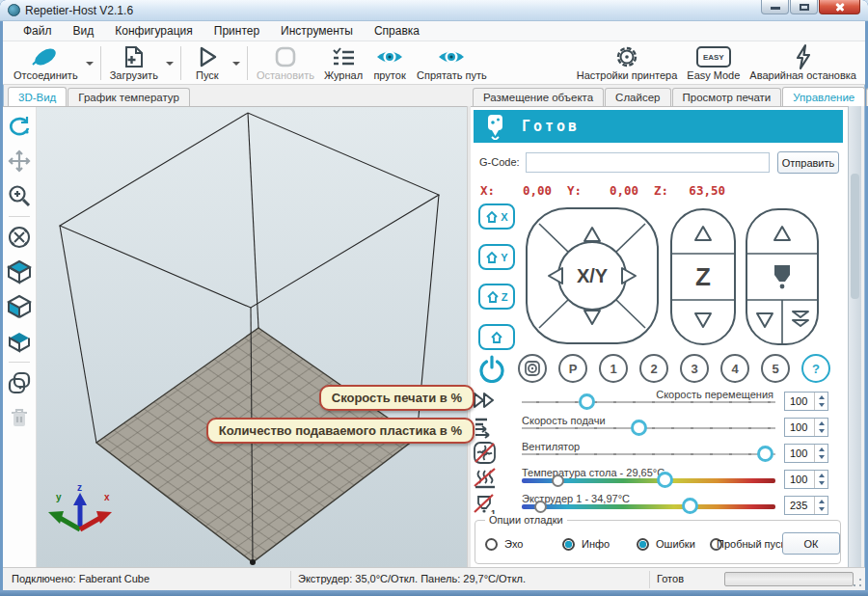  Describe the element at coordinates (613, 368) in the screenshot. I see `macro-1-button: 1` at that location.